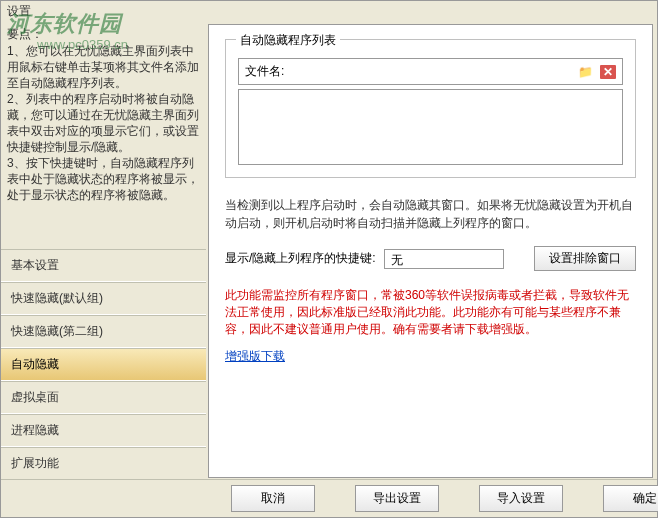  Describe the element at coordinates (104, 464) in the screenshot. I see `nav-extensions: 扩展功能` at that location.